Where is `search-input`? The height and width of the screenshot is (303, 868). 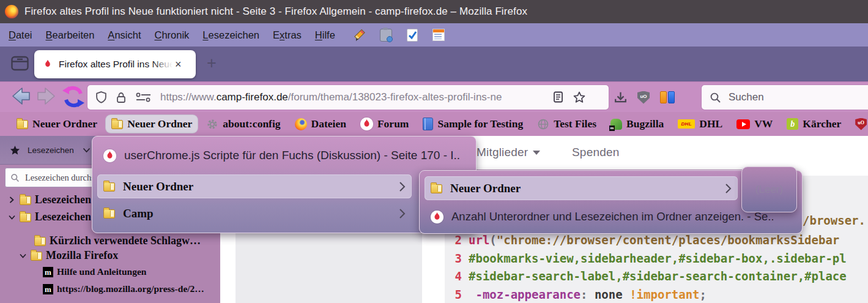
search-input is located at coordinates (787, 97).